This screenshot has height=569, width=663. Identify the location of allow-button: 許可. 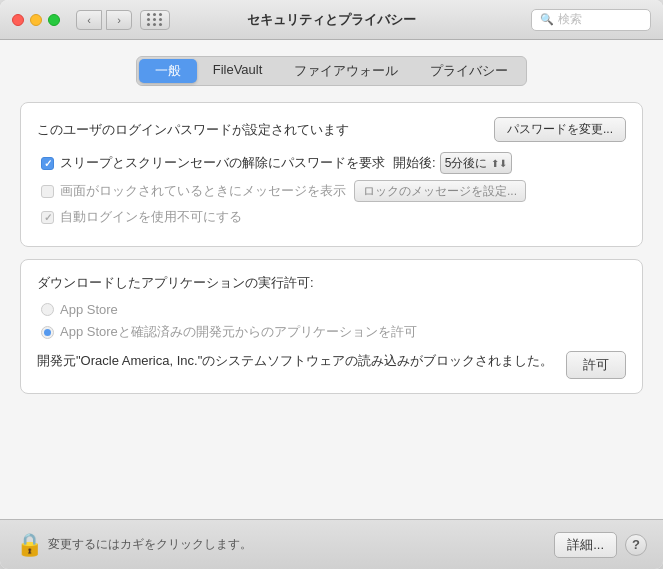
(596, 365).